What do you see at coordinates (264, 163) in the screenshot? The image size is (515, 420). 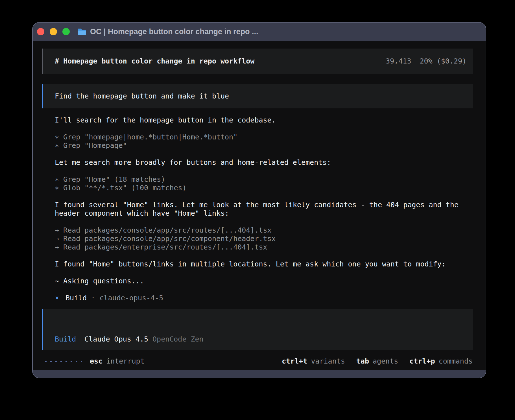 I see `chat-line: Let me search more broadly for buttons a…` at bounding box center [264, 163].